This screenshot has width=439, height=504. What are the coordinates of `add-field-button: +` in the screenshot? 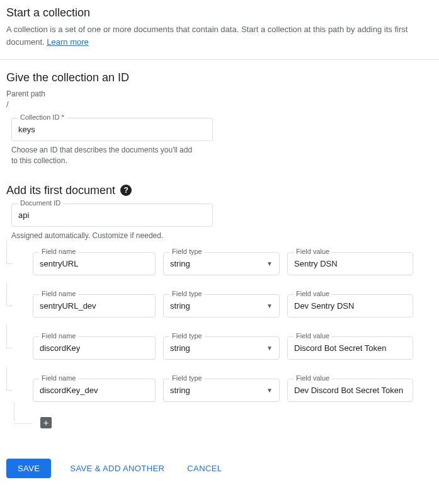 It's located at (46, 423).